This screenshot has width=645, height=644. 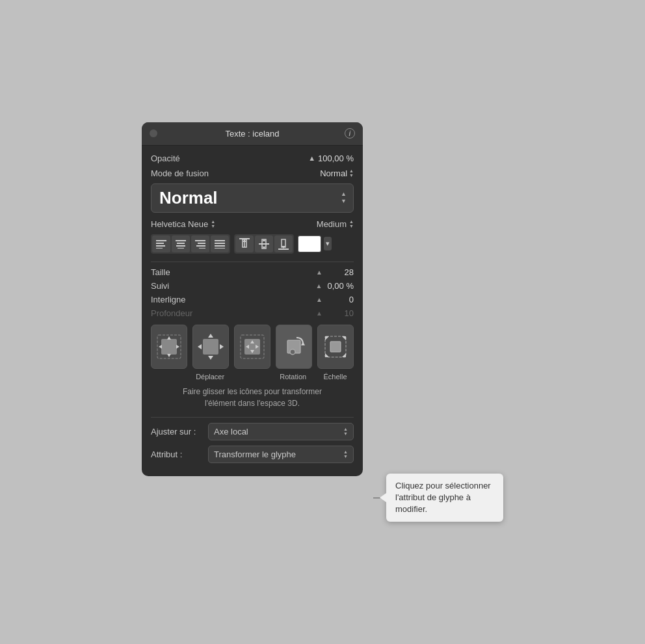 What do you see at coordinates (312, 158) in the screenshot?
I see `opacity-slider-icon: ▲` at bounding box center [312, 158].